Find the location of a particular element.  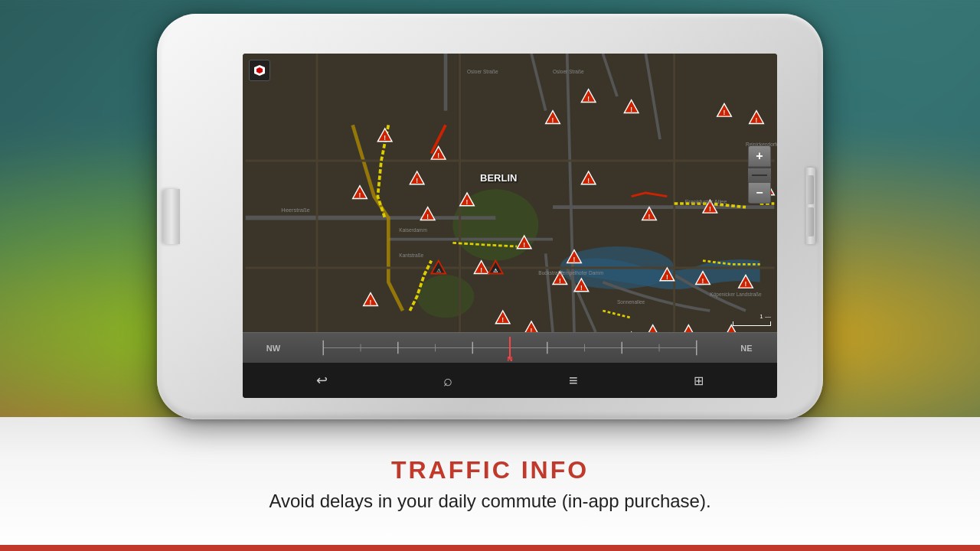

svg-text: Heerstraße is located at coordinates (296, 210).